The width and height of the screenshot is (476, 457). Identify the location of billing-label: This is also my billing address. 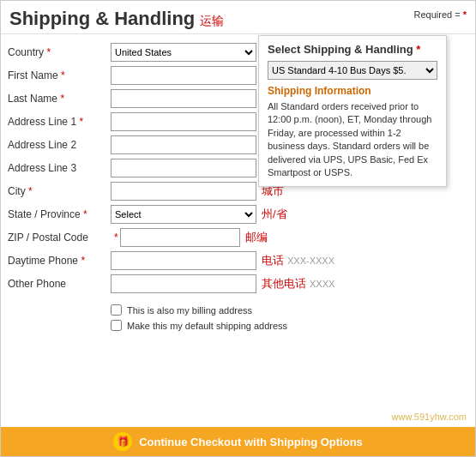
(190, 310).